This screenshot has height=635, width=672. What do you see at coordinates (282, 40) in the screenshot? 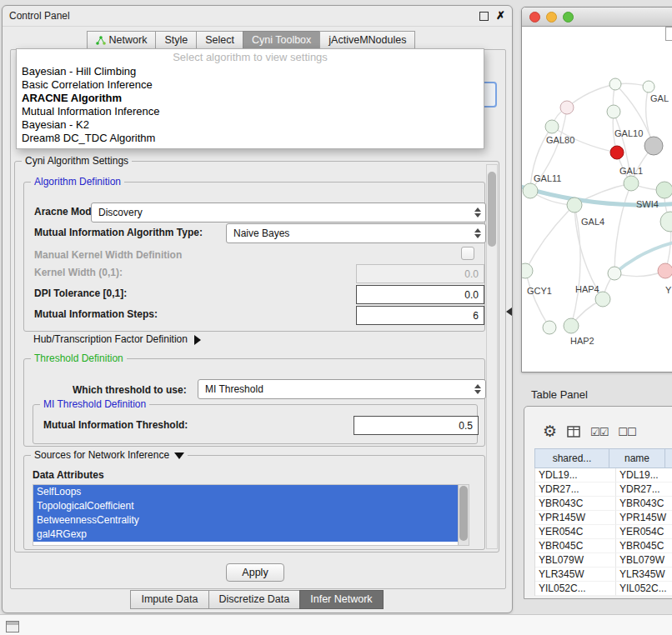
I see `tab-cyni-toolbox: Cyni Toolbox` at bounding box center [282, 40].